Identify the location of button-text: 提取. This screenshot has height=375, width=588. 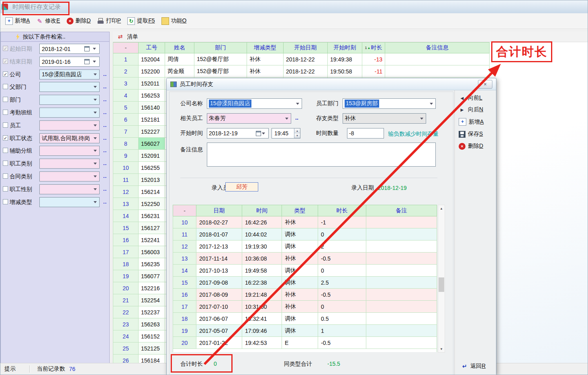
(143, 20).